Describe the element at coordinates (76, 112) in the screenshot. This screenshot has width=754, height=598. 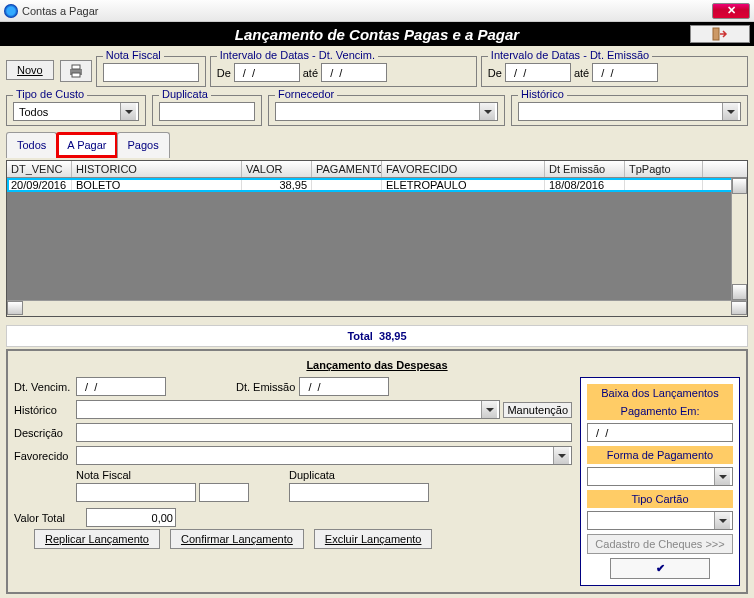
I see `tipo-custo-combo: Todos` at that location.